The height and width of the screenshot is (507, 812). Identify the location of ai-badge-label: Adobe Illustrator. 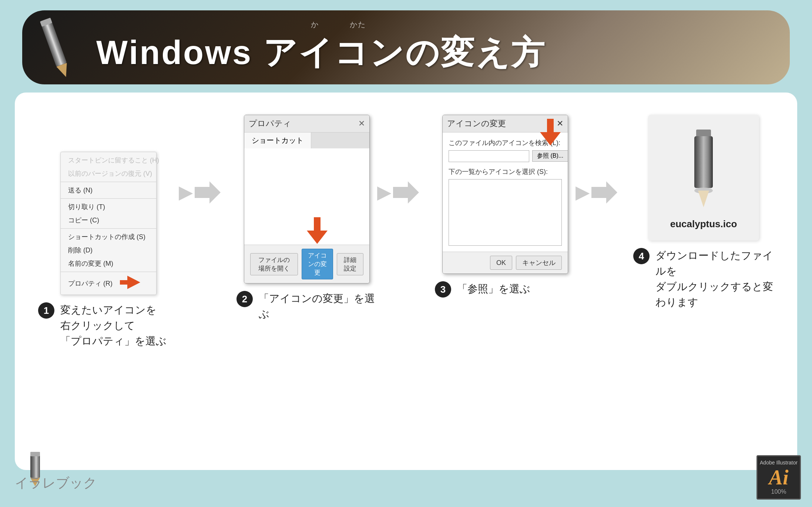
(779, 463).